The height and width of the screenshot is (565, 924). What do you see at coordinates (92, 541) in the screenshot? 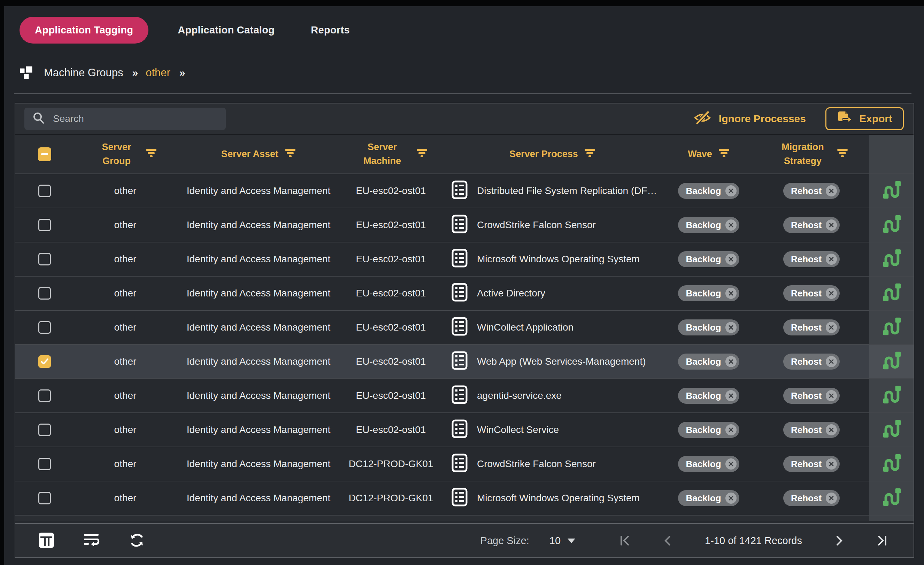
I see `wrap-text-button` at bounding box center [92, 541].